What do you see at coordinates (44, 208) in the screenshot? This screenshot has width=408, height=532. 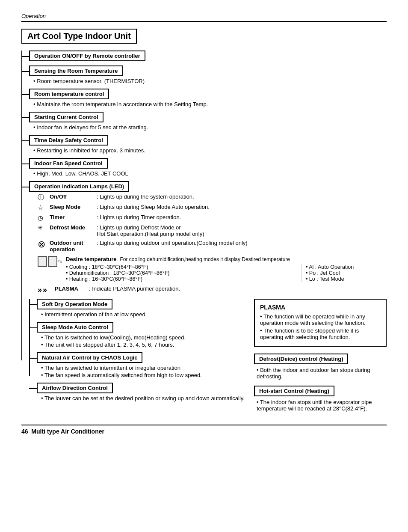 I see `sleep-mode-icon: ☆` at bounding box center [44, 208].